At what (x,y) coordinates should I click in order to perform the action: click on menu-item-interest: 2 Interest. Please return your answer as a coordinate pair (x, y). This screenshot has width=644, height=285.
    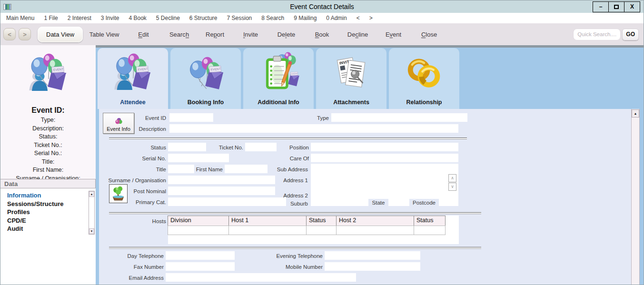
    Looking at the image, I should click on (79, 18).